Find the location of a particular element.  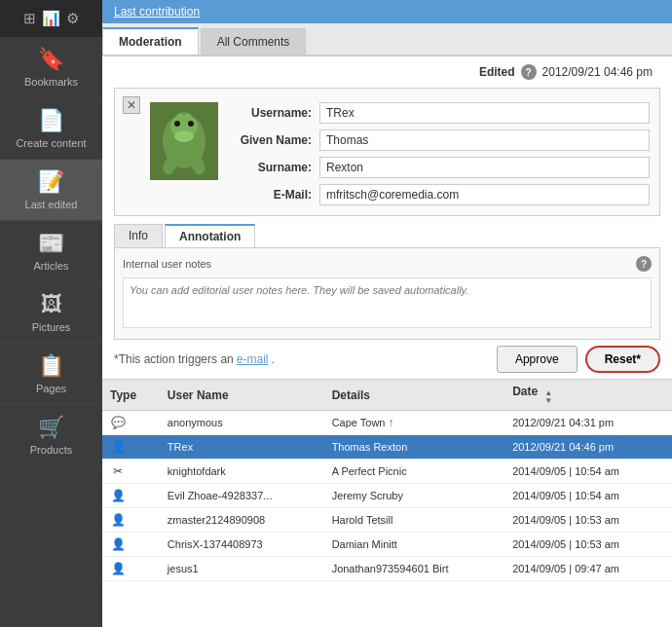

table-row: 👤 zmaster2124890908 Harold Tetsill 2014/… is located at coordinates (388, 520).